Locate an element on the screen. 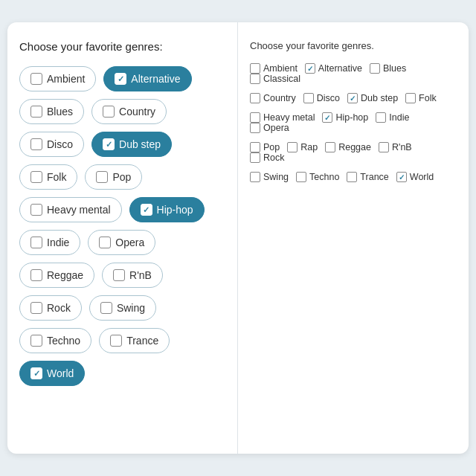 The height and width of the screenshot is (476, 476). right-genre-item-rap: Rap is located at coordinates (302, 147).